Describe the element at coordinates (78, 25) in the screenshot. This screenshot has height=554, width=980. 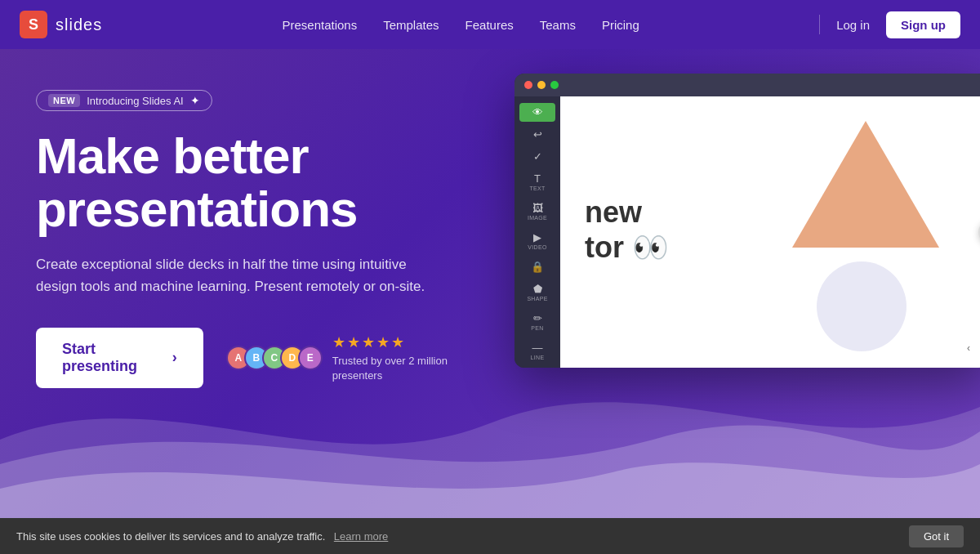
I see `logo-text: slides` at that location.